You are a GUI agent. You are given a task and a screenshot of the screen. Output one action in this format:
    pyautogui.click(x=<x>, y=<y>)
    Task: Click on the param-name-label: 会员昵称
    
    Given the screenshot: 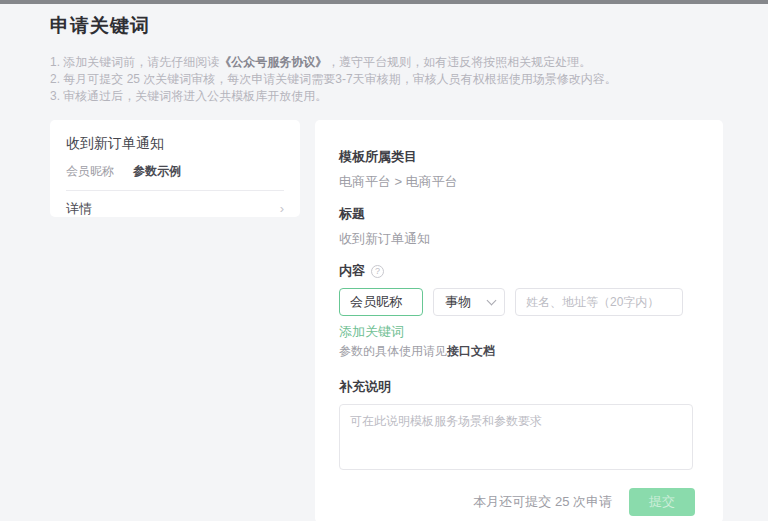 What is the action you would take?
    pyautogui.click(x=90, y=171)
    